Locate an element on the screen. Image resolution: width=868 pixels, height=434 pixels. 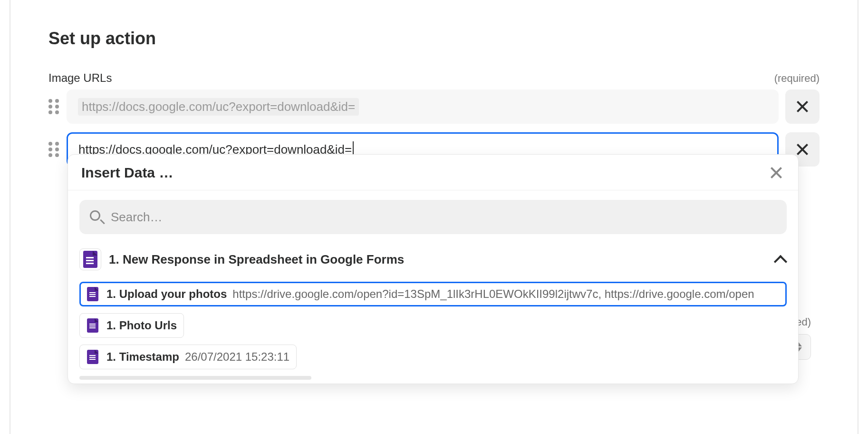
remove-row-button is located at coordinates (802, 107).